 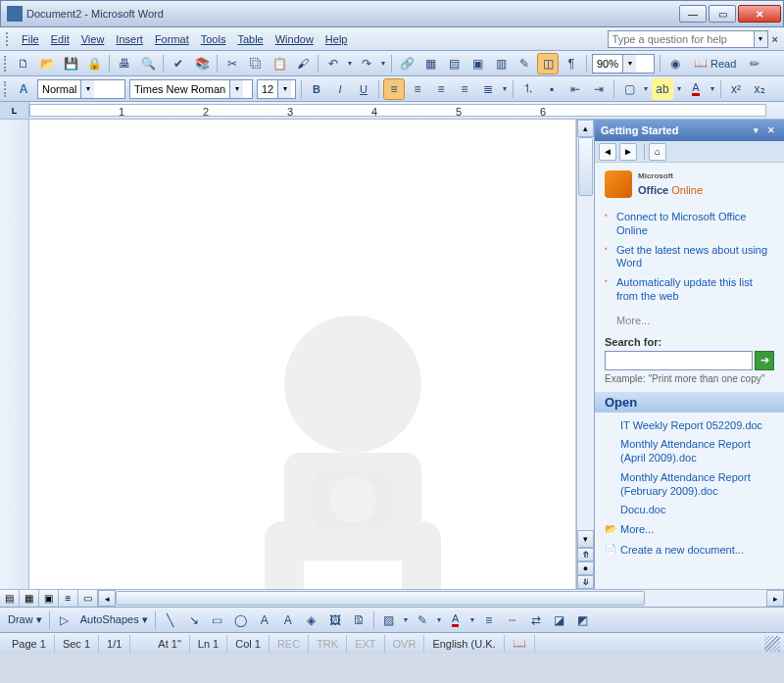 I want to click on help-search-close-icon: ×, so click(x=775, y=39).